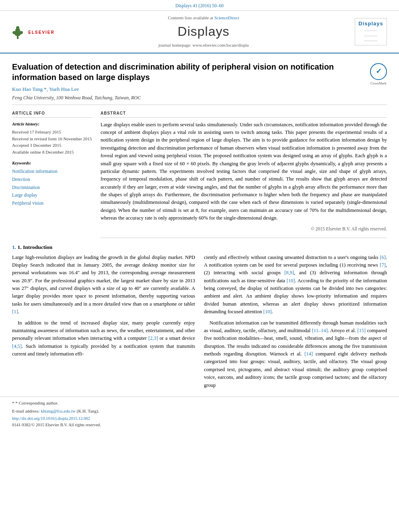 The image size is (399, 532). Describe the element at coordinates (204, 32) in the screenshot. I see `journal-center: Contents lists available at ScienceDirec…` at that location.